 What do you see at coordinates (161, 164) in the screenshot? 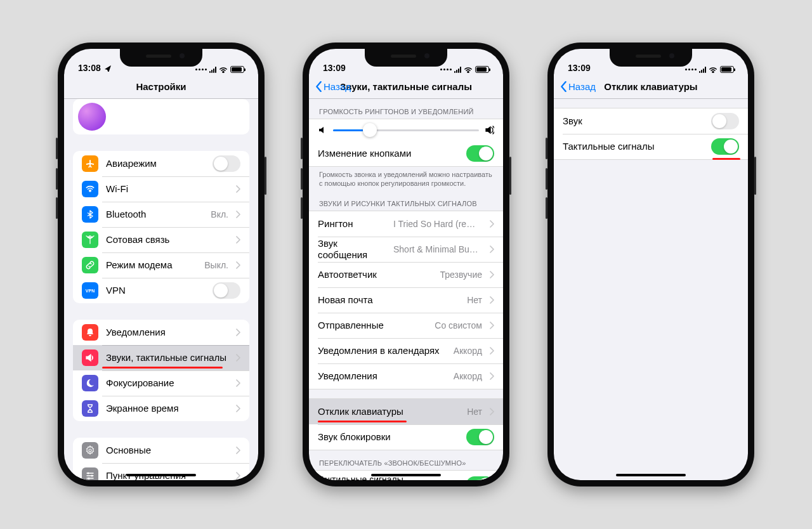
I see `settings-row: Авиарежим` at bounding box center [161, 164].